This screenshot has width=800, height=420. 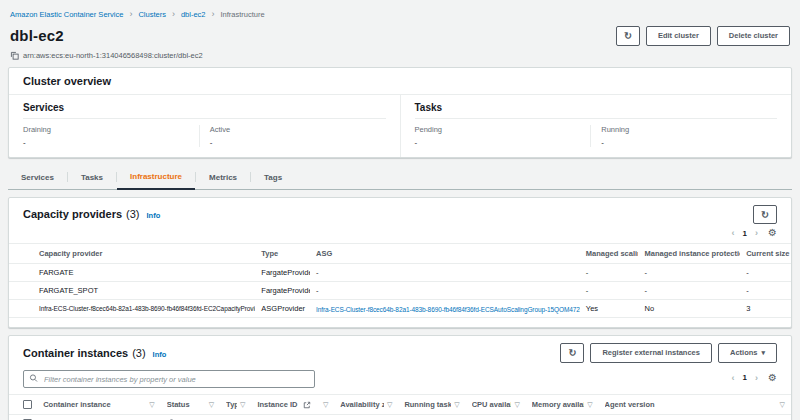 What do you see at coordinates (28, 404) in the screenshot?
I see `select-all-checkbox` at bounding box center [28, 404].